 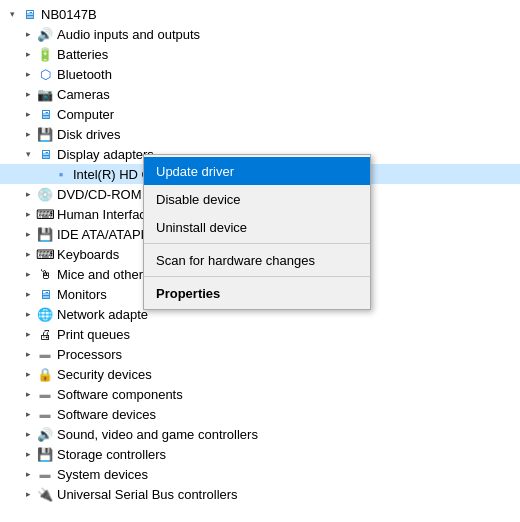 I want to click on storage-label: Storage controllers, so click(x=288, y=454).